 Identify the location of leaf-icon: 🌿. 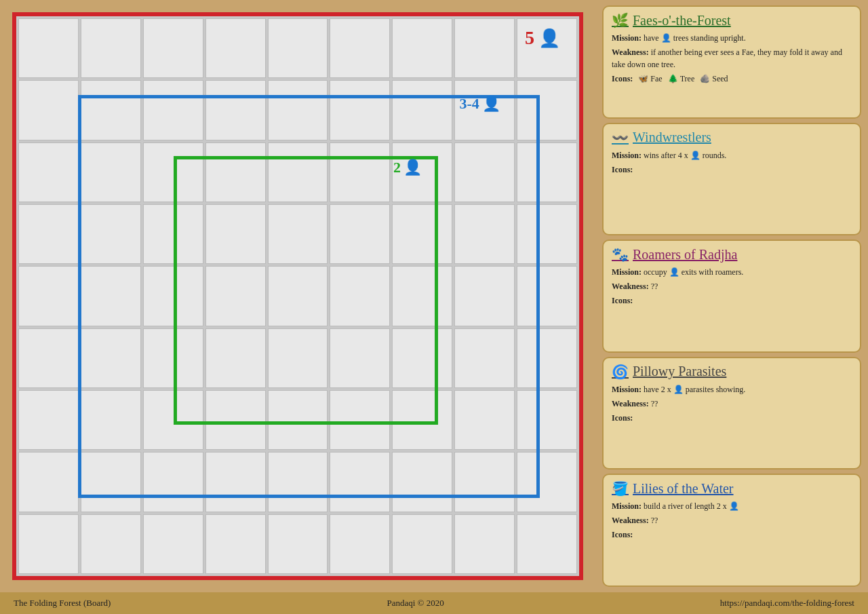
(620, 20).